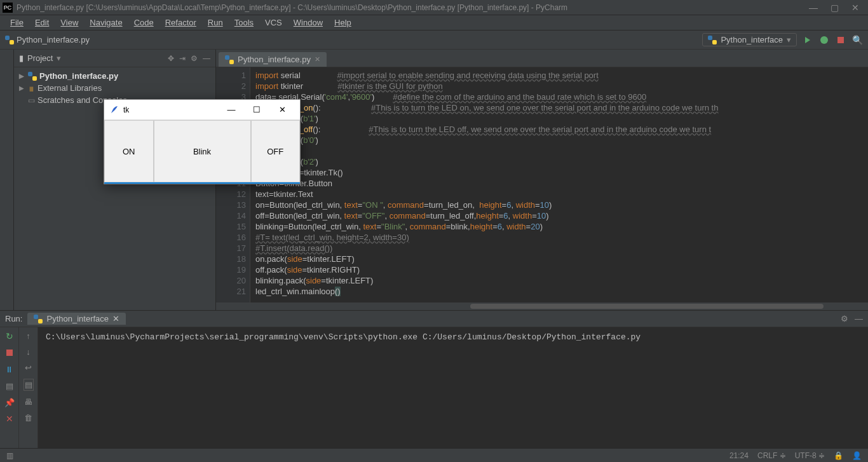  What do you see at coordinates (180, 23) in the screenshot?
I see `menu-refactor: Refactor` at bounding box center [180, 23].